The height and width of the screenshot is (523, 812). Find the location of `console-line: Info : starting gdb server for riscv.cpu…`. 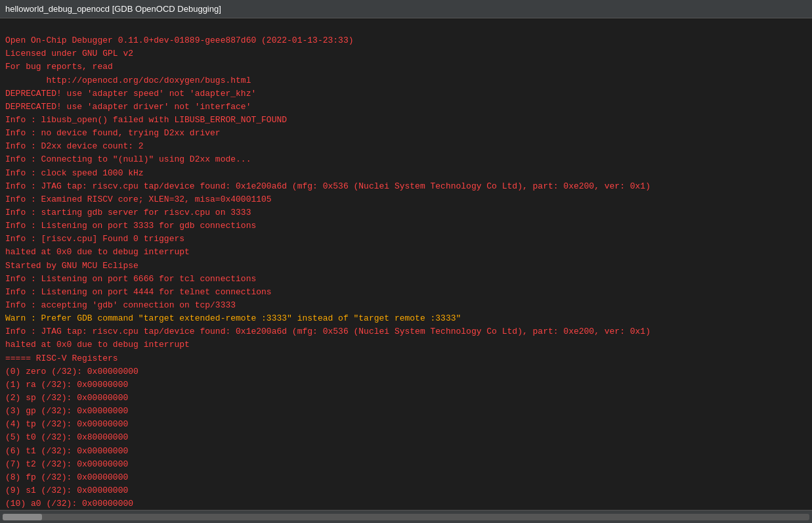

console-line: Info : starting gdb server for riscv.cpu… is located at coordinates (406, 213).